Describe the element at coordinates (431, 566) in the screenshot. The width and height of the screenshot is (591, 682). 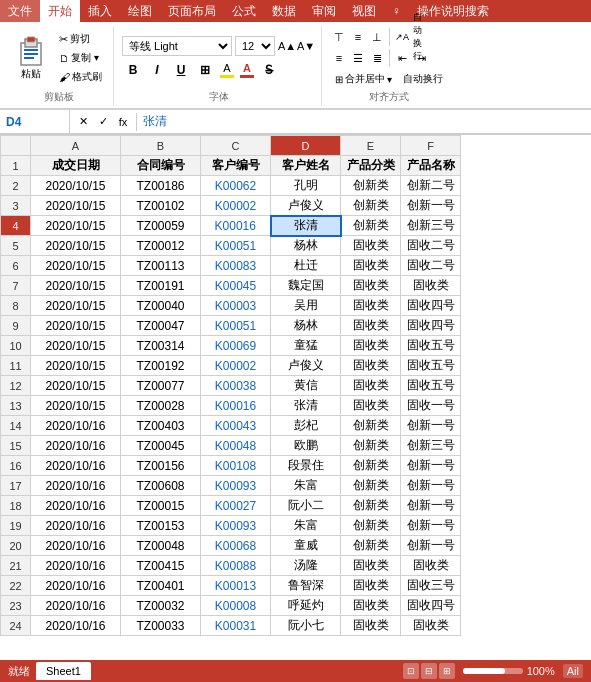
I see `cell-F21: 固收类` at that location.